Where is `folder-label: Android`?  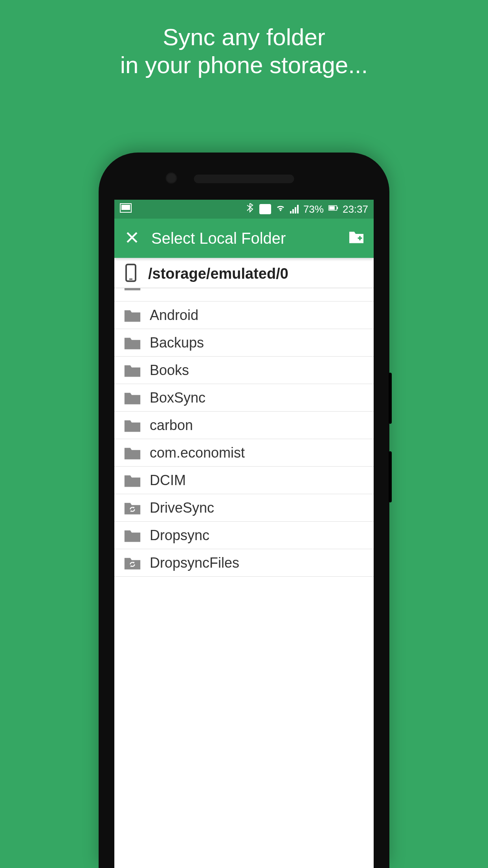 folder-label: Android is located at coordinates (174, 315).